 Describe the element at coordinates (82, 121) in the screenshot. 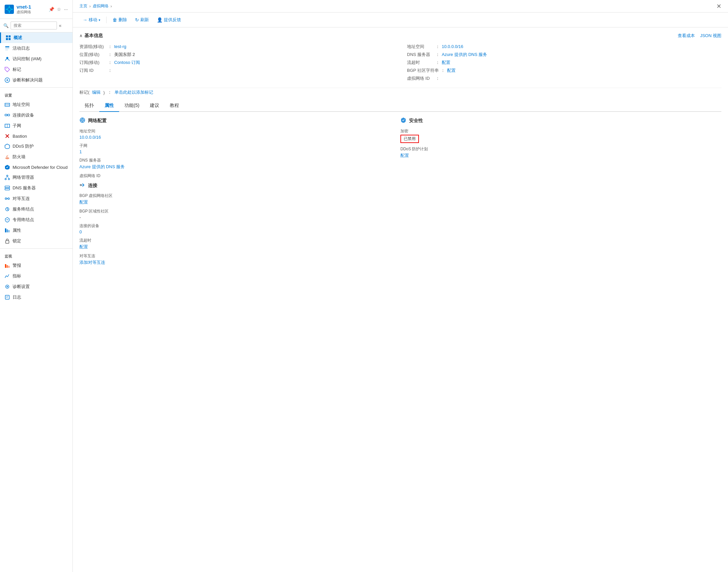

I see `network-config-icon` at that location.